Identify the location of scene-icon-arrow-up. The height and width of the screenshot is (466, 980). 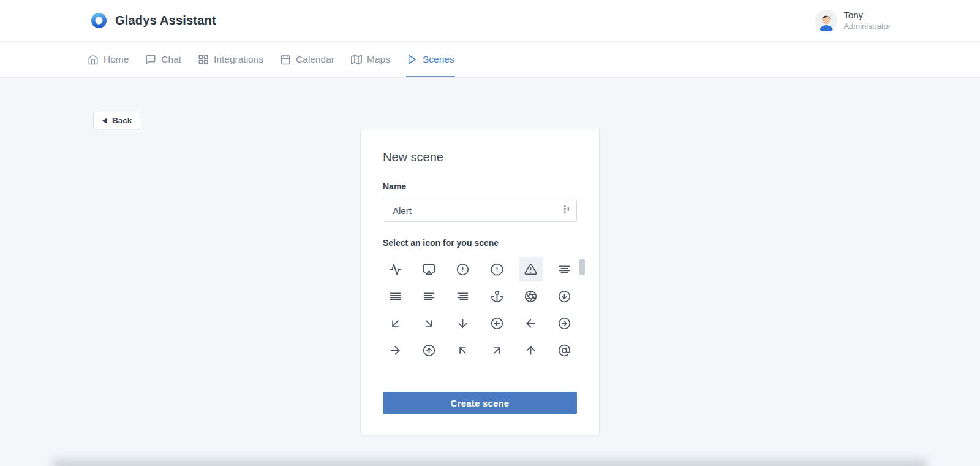
(531, 350).